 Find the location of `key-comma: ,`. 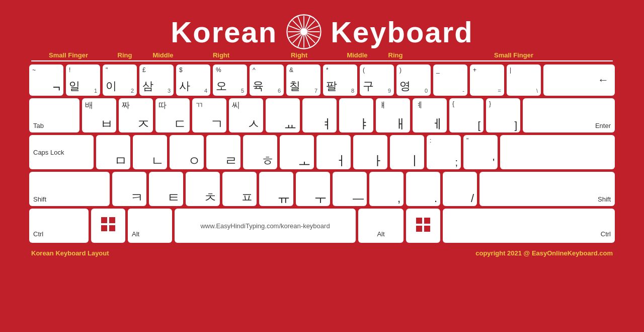

key-comma: , is located at coordinates (386, 189).